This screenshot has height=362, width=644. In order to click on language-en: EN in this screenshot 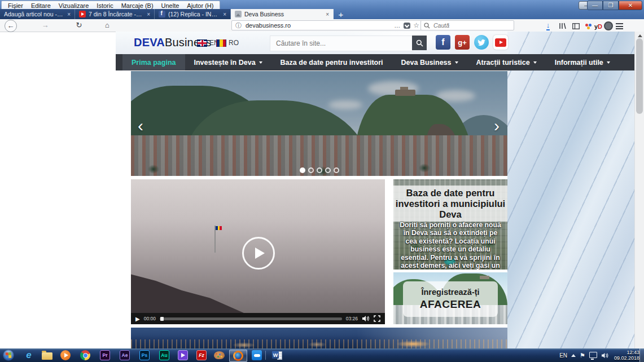, I will do `click(208, 43)`.